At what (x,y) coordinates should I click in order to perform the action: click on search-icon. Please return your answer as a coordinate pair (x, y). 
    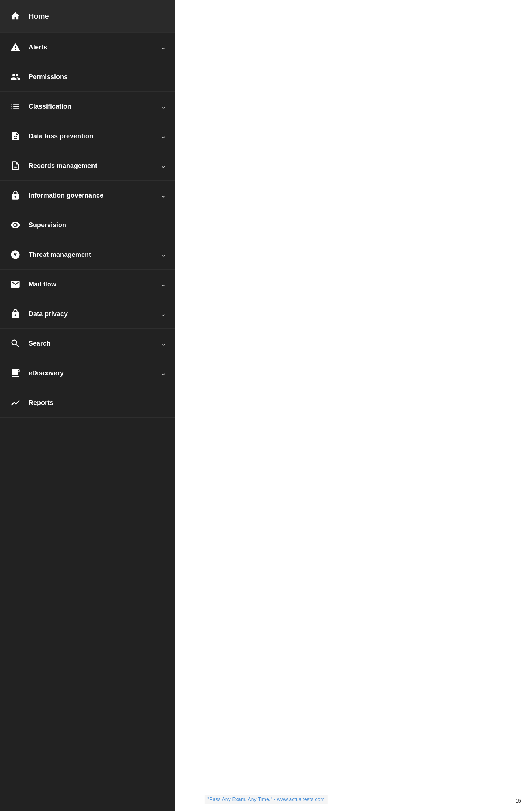
    Looking at the image, I should click on (15, 343).